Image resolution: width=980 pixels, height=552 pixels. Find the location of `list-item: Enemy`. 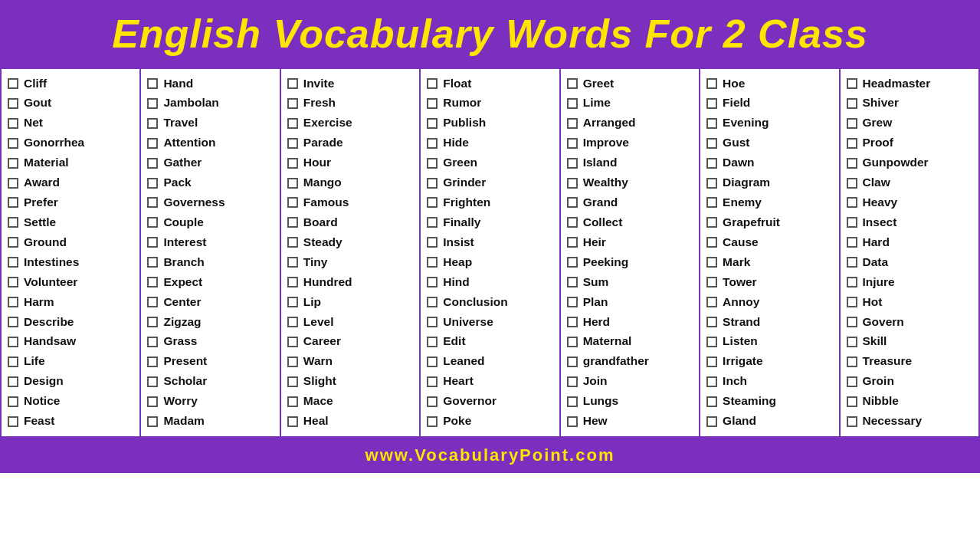

list-item: Enemy is located at coordinates (769, 203).